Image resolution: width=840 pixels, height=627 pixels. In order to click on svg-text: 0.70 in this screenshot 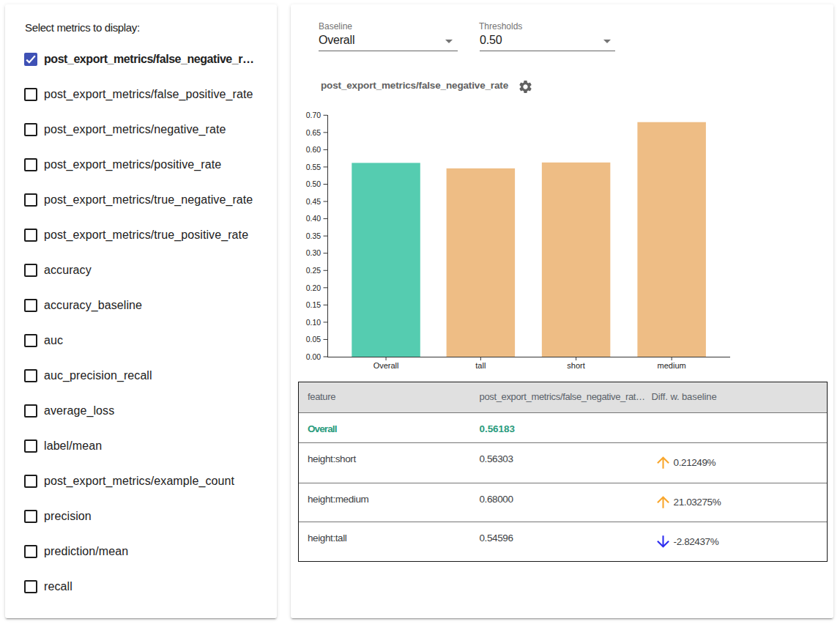, I will do `click(313, 115)`.